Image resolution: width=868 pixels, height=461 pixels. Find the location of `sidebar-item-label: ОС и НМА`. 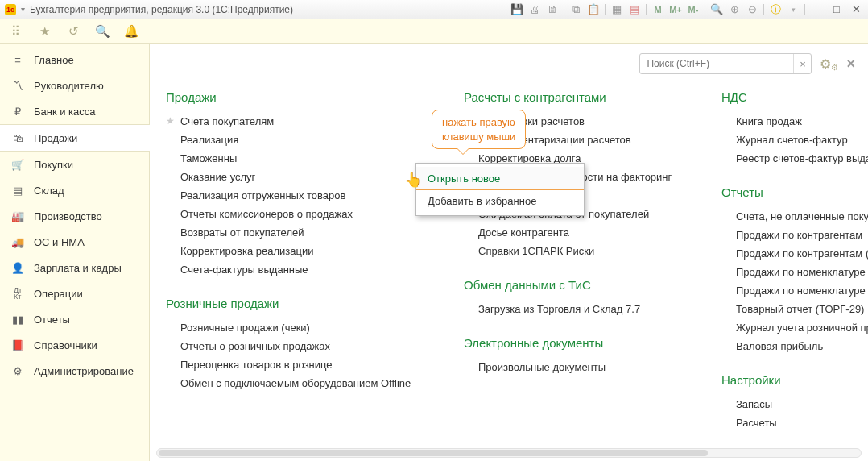

sidebar-item-label: ОС и НМА is located at coordinates (60, 242).